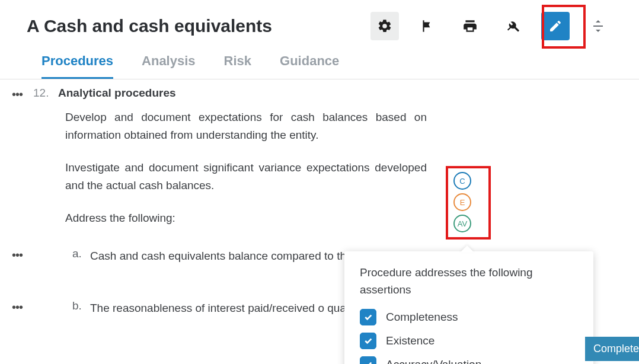 The image size is (639, 364). I want to click on complete-button: Complete, so click(612, 349).